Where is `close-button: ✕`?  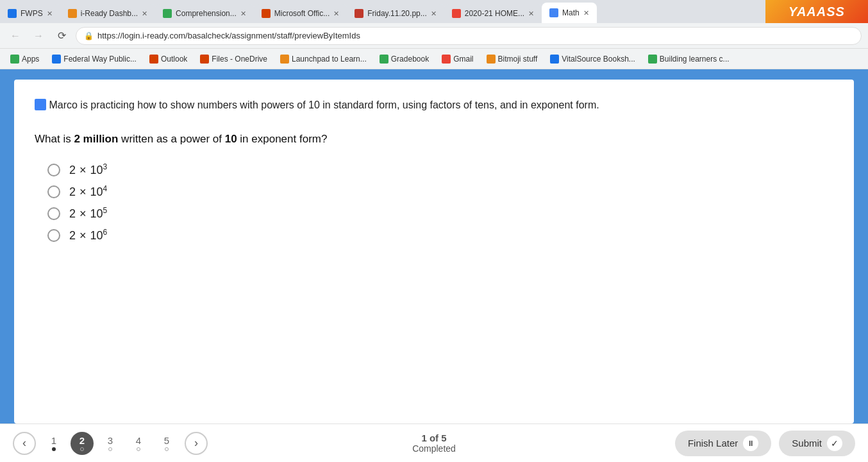
close-button: ✕ is located at coordinates (847, 87).